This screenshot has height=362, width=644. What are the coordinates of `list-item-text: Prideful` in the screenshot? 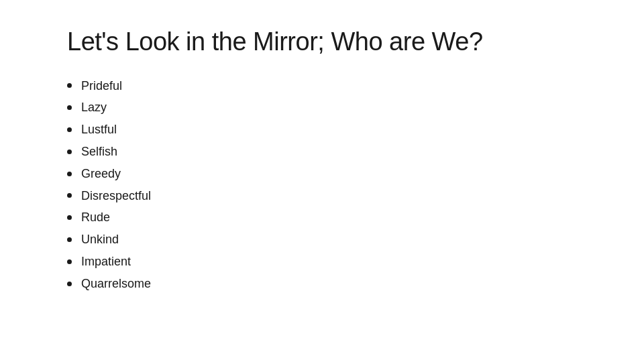 It's located at (102, 86).